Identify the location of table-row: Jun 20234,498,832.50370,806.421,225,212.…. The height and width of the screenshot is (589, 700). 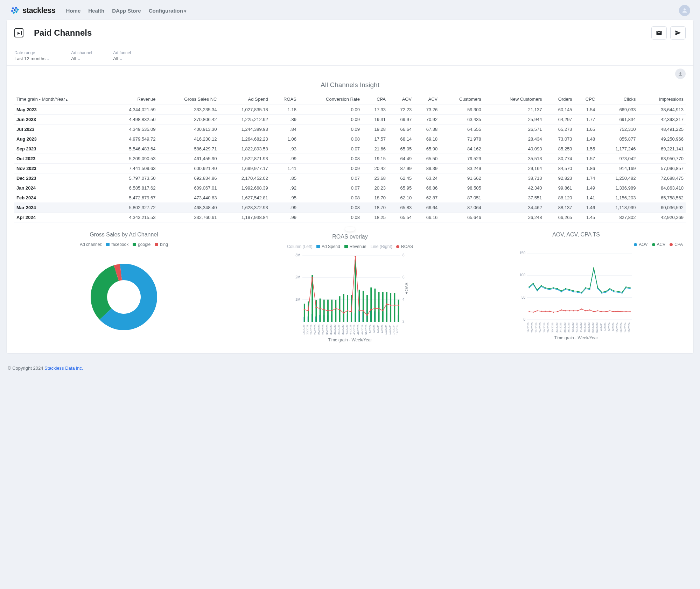
(350, 120).